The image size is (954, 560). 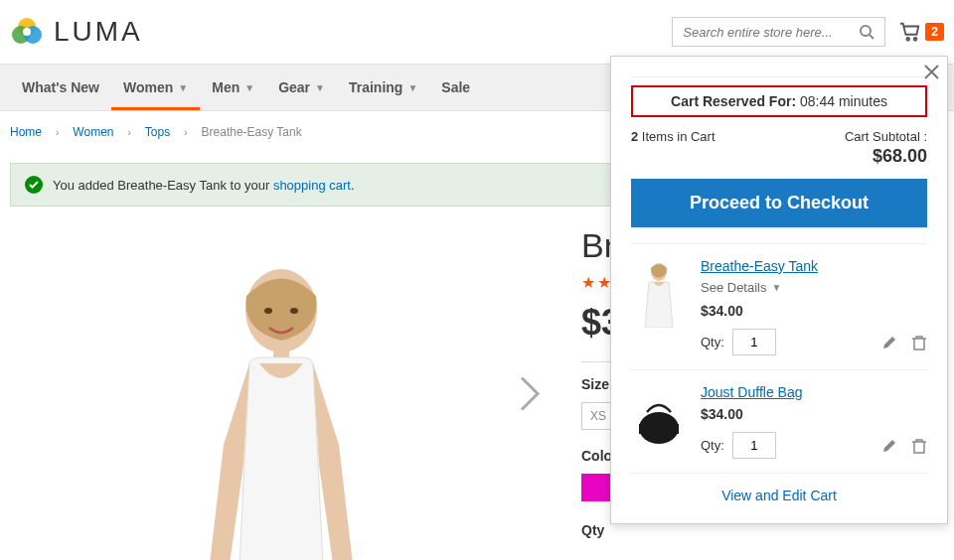 What do you see at coordinates (455, 87) in the screenshot?
I see `nav-sale: Sale` at bounding box center [455, 87].